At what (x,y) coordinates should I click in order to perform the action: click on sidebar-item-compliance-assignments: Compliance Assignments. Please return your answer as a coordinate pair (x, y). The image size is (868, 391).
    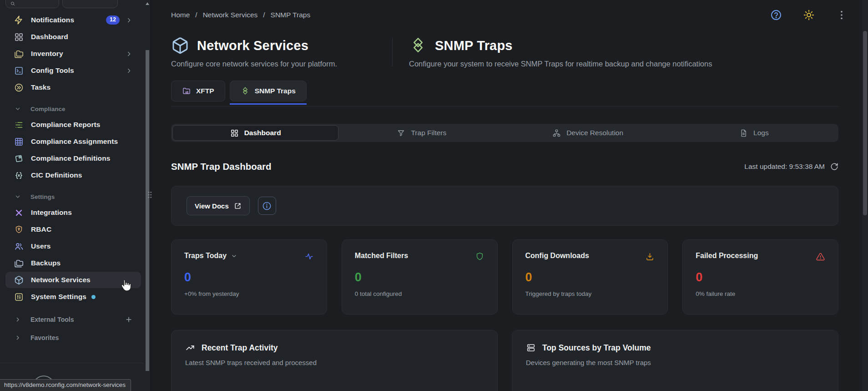
    Looking at the image, I should click on (73, 142).